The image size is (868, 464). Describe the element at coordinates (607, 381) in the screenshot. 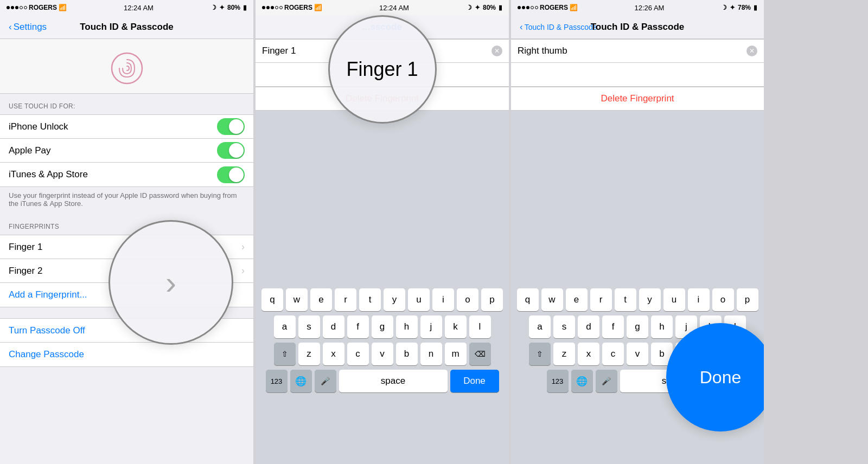

I see `key-mic-3: 🎤` at that location.